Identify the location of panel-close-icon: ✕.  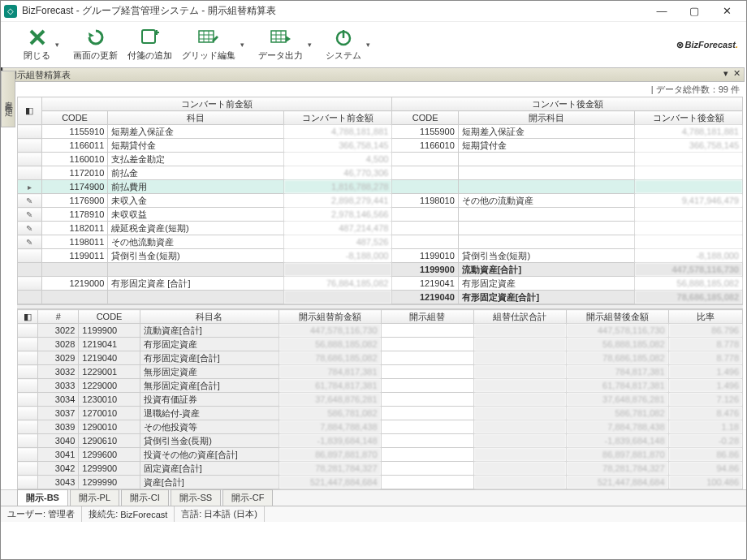
(737, 73).